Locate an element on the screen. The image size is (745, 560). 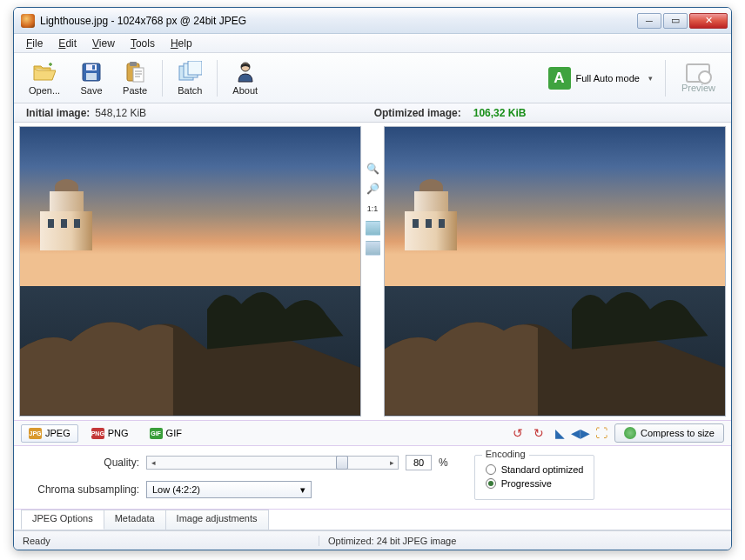
auto-a-icon: A is located at coordinates (560, 78).